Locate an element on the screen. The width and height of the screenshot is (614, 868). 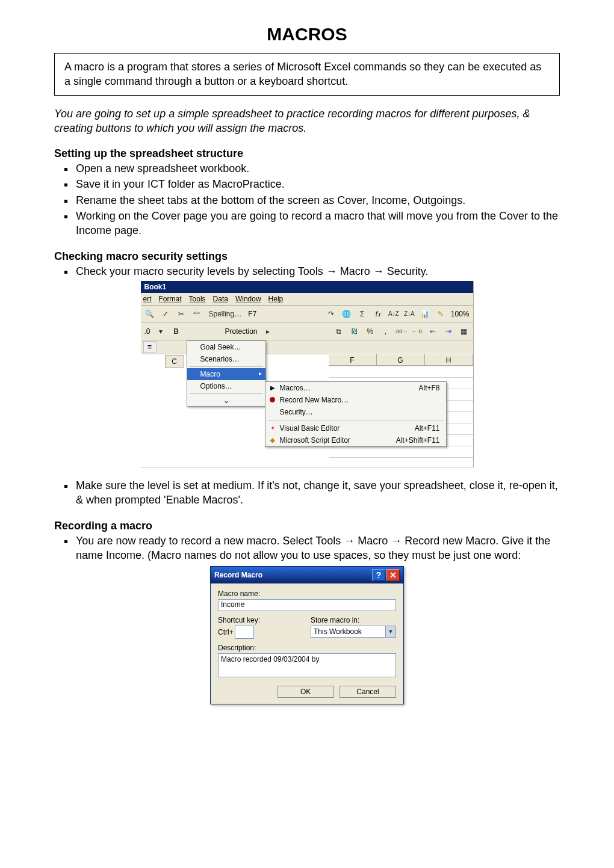
menu-help: Help is located at coordinates (276, 299).